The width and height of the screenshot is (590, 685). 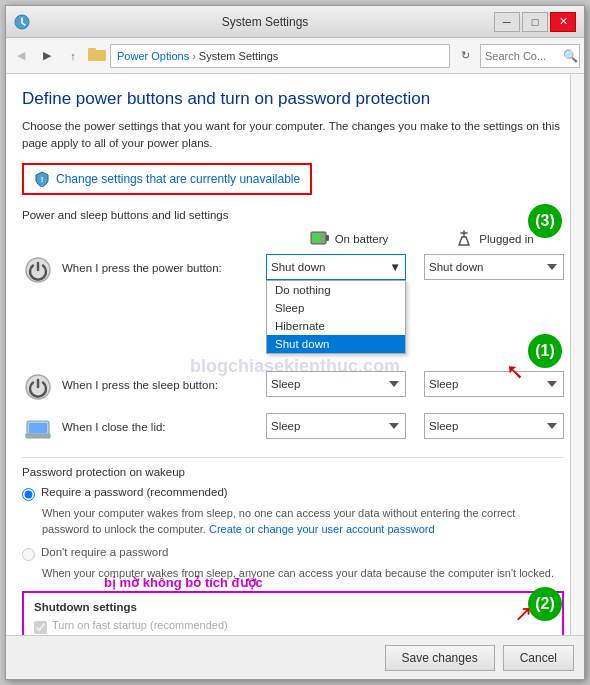 I want to click on sleep-plugged-dropdown: Sleep, so click(x=494, y=384).